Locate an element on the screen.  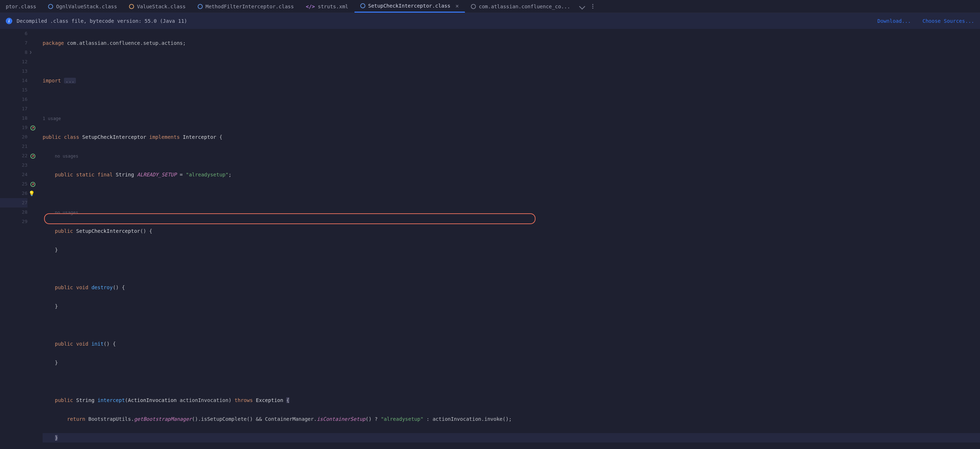
line-number: 29 is located at coordinates (24, 221).